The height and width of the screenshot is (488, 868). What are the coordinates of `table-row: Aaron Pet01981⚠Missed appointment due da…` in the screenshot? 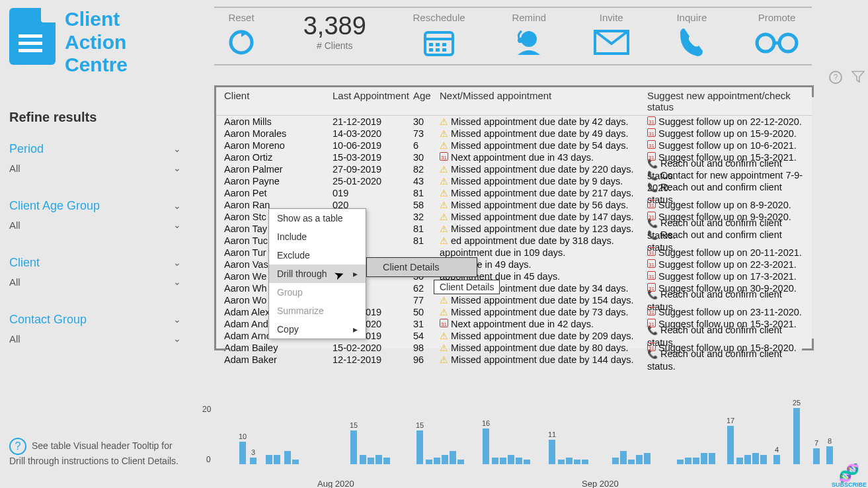 It's located at (514, 193).